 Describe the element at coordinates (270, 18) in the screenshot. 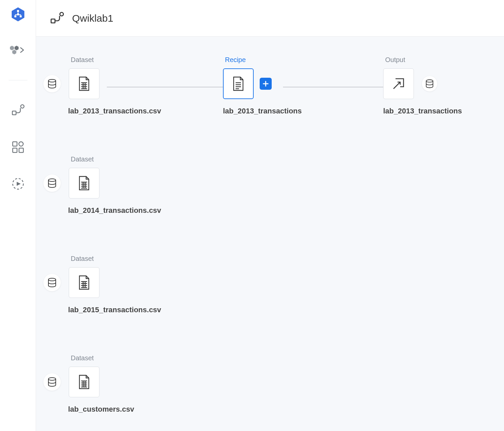

I see `header: Qwiklab1` at that location.